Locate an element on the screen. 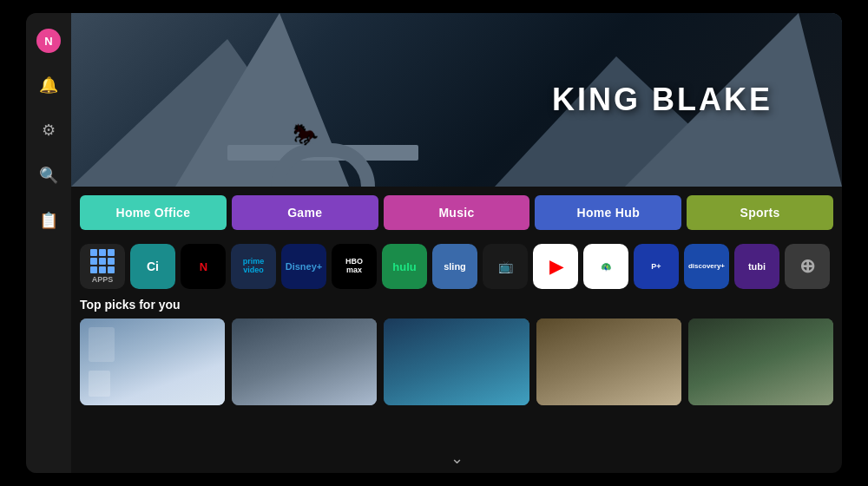 Image resolution: width=868 pixels, height=486 pixels. avatar: N is located at coordinates (49, 41).